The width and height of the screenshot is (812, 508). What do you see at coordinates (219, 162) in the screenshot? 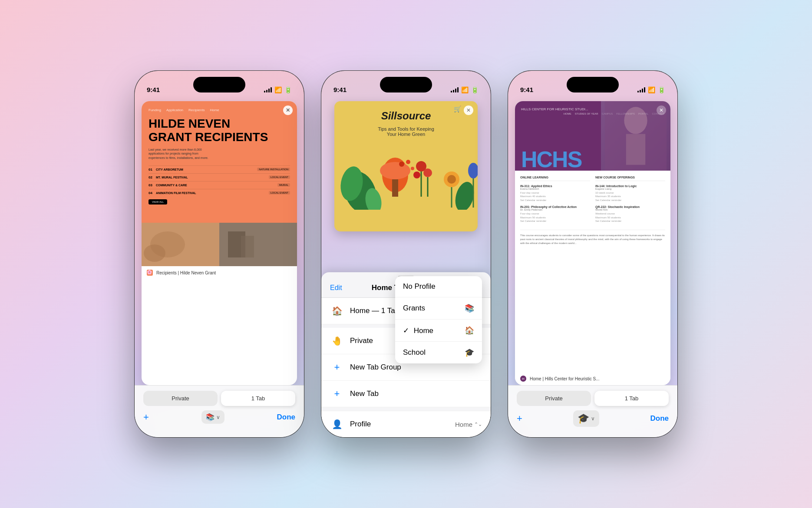
I see `grants-card: Funding Application Recipients Home ✕ HI…` at bounding box center [219, 162].